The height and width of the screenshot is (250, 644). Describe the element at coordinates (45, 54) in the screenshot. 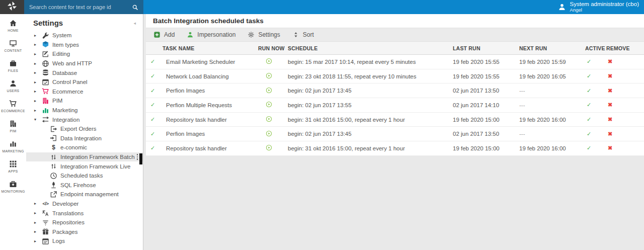

I see `edit-icon` at that location.